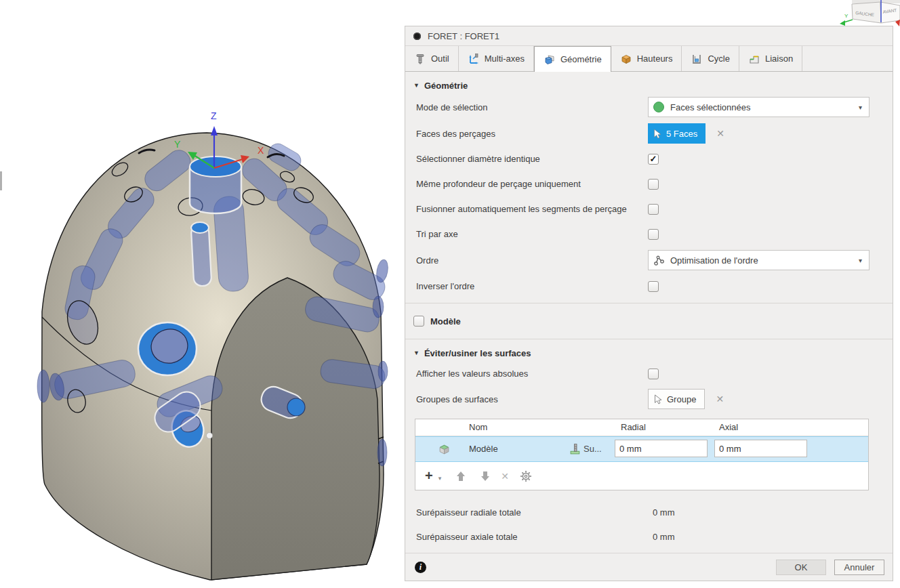  Describe the element at coordinates (581, 60) in the screenshot. I see `tab-label: Géométrie` at that location.